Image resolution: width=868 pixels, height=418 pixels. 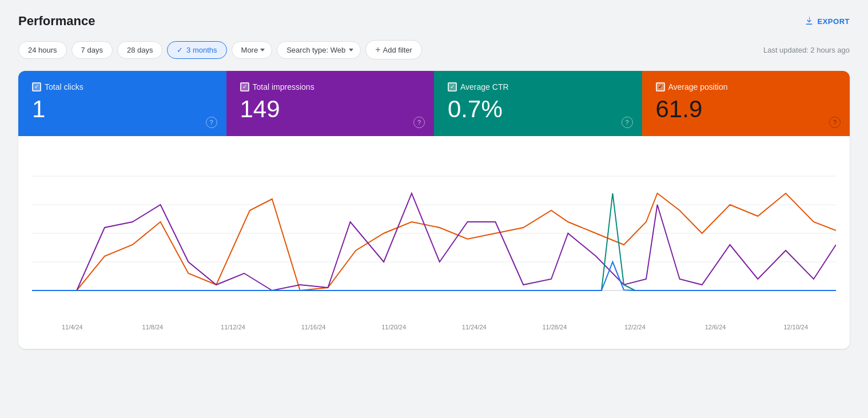 I want to click on x-label-5: 11/24/24, so click(x=475, y=327).